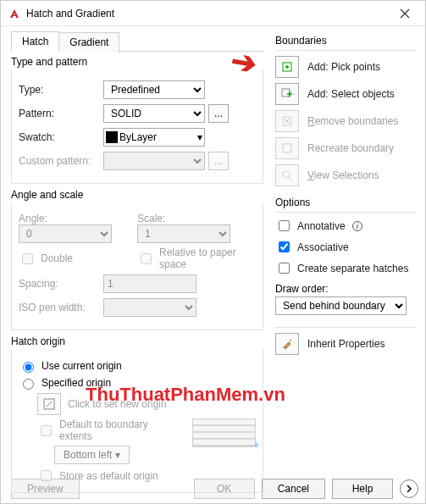 The height and width of the screenshot is (504, 426). What do you see at coordinates (61, 219) in the screenshot?
I see `angle-label: Angle:` at bounding box center [61, 219].